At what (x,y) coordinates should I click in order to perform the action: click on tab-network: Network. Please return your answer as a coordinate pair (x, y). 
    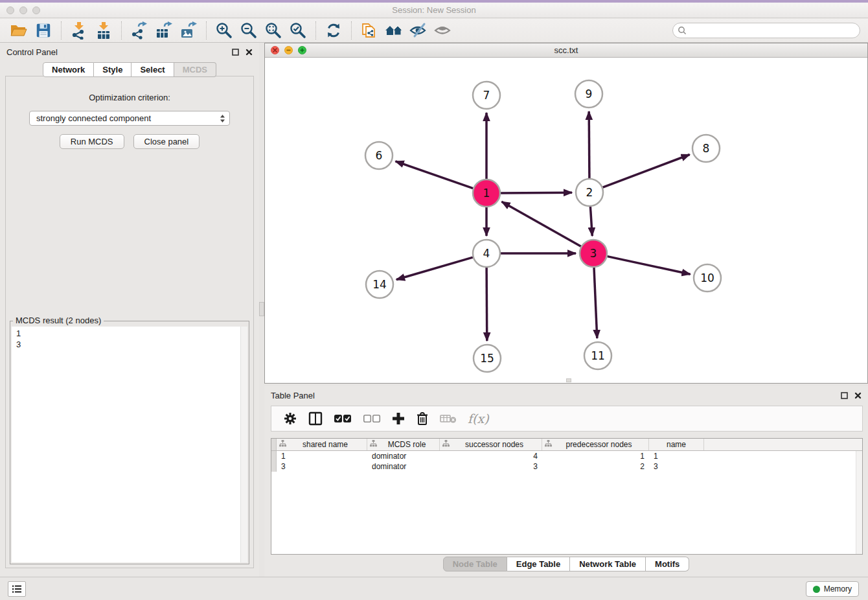
    Looking at the image, I should click on (69, 70).